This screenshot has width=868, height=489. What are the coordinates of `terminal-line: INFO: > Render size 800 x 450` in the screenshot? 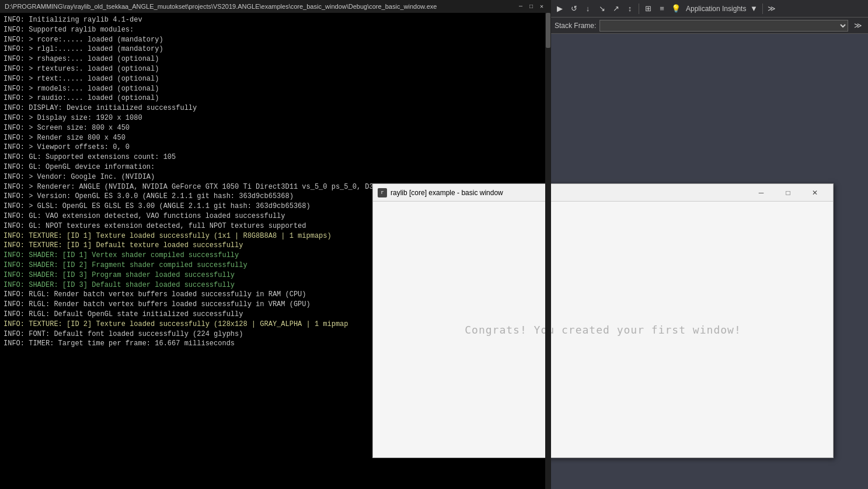 It's located at (276, 138).